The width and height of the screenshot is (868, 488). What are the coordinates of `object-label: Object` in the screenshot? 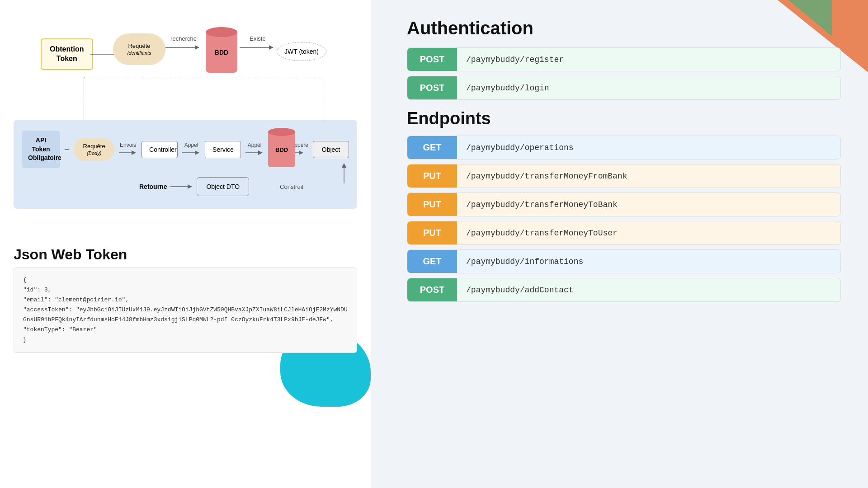 It's located at (331, 150).